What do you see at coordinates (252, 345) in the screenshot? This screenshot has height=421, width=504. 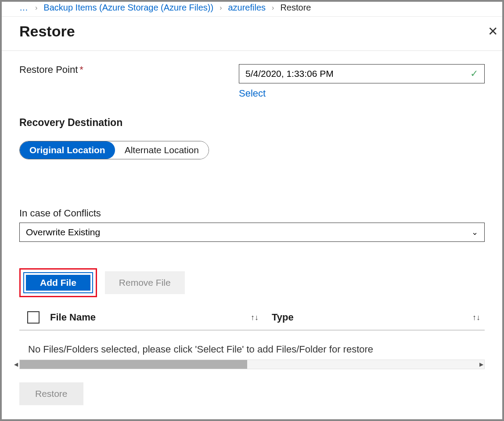 I see `empty-files-message: No Files/Folders selected, please click …` at bounding box center [252, 345].